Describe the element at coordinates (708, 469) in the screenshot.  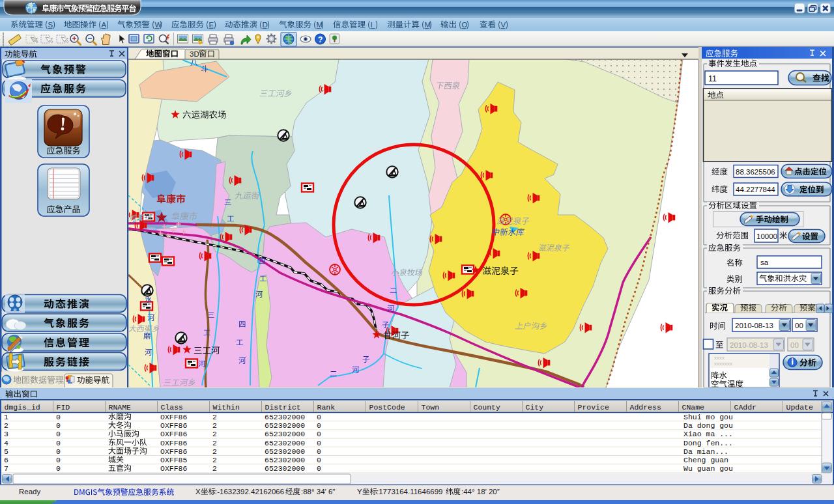
I see `svg-text: Wu guan gou` at that location.